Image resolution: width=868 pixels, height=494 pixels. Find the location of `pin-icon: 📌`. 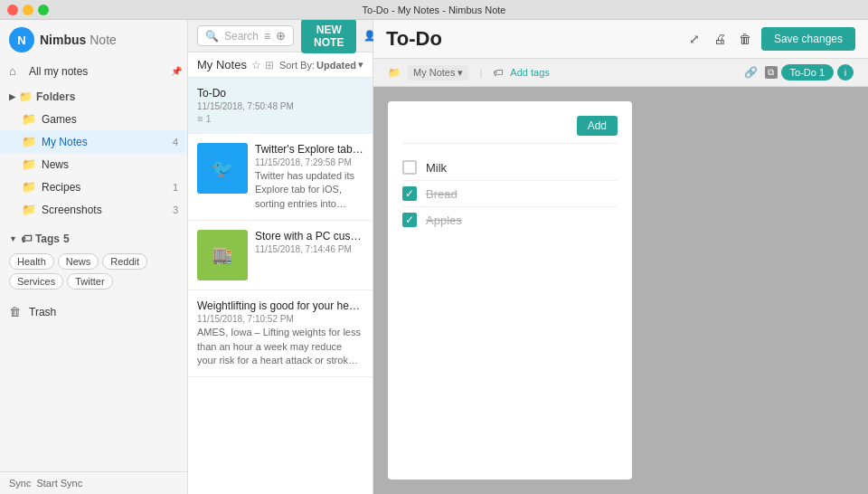

pin-icon: 📌 is located at coordinates (176, 71).